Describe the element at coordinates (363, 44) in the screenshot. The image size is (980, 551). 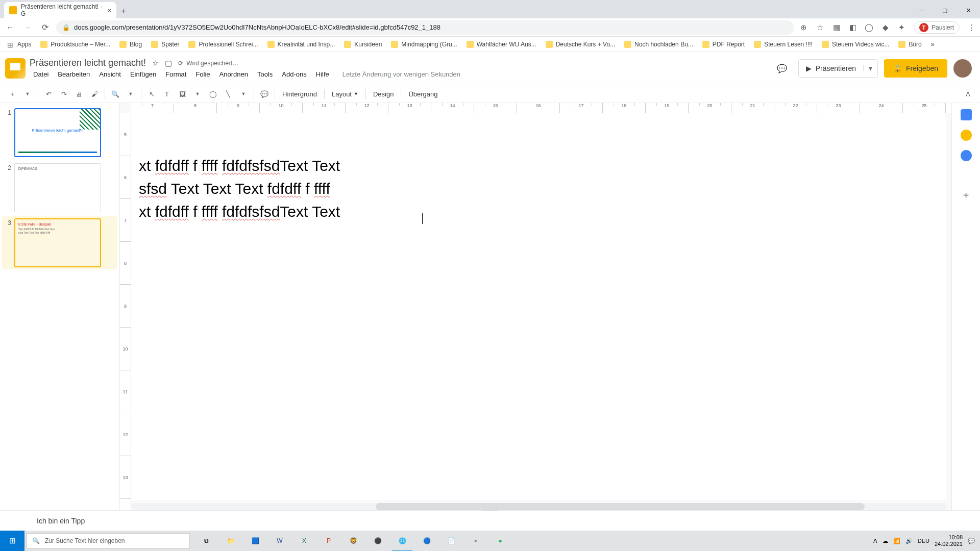
I see `bookmark-item: Kursideen` at that location.